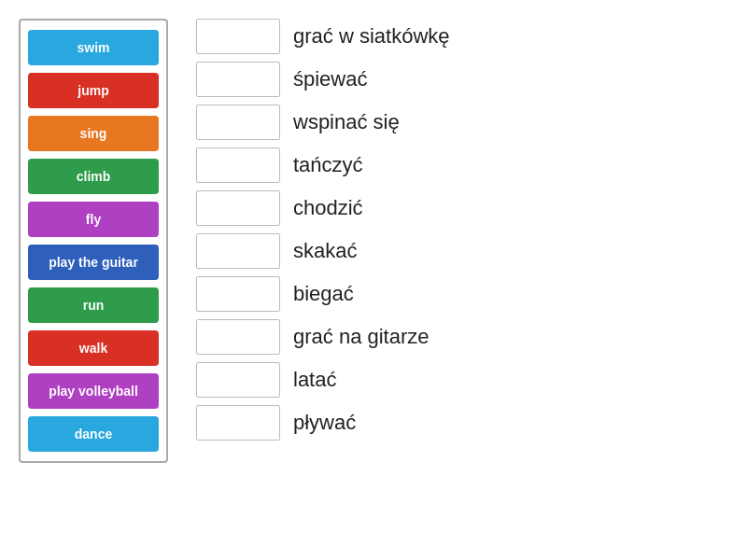 This screenshot has height=560, width=747. I want to click on word-button-climb: climb, so click(93, 176).